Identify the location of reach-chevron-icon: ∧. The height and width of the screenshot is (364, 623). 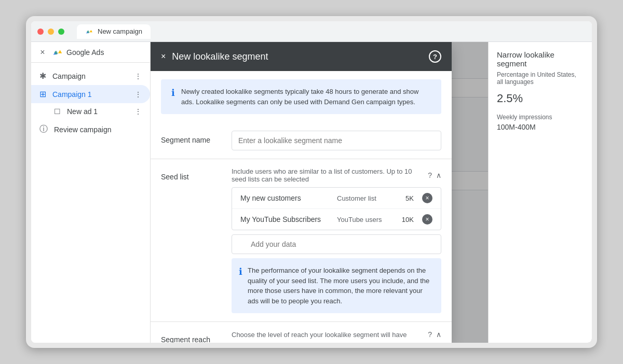
(439, 334).